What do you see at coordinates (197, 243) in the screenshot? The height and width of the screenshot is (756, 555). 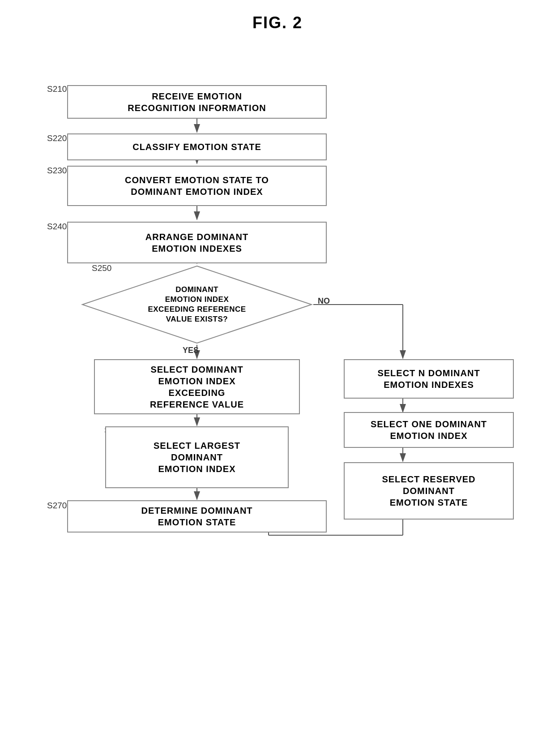 I see `box-s240-text: ARRANGE DOMINANT EMOTION INDEXES` at bounding box center [197, 243].